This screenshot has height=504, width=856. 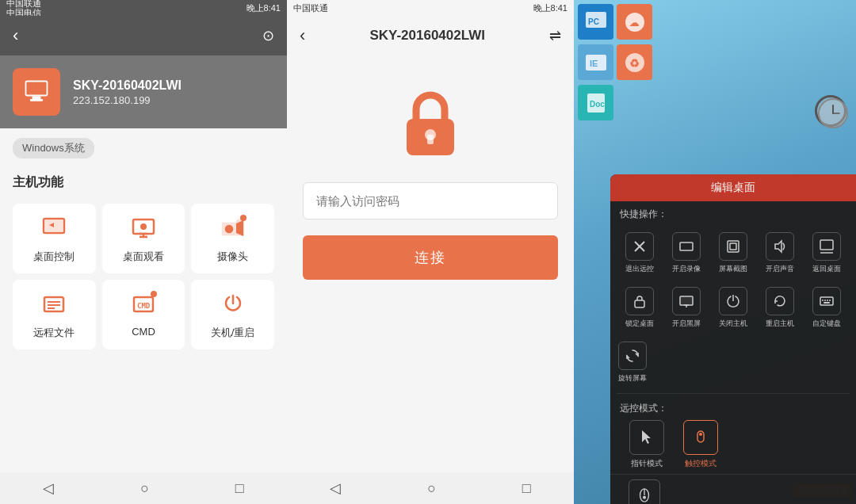 What do you see at coordinates (48, 488) in the screenshot?
I see `nav-back-btn-left: ◁` at bounding box center [48, 488].